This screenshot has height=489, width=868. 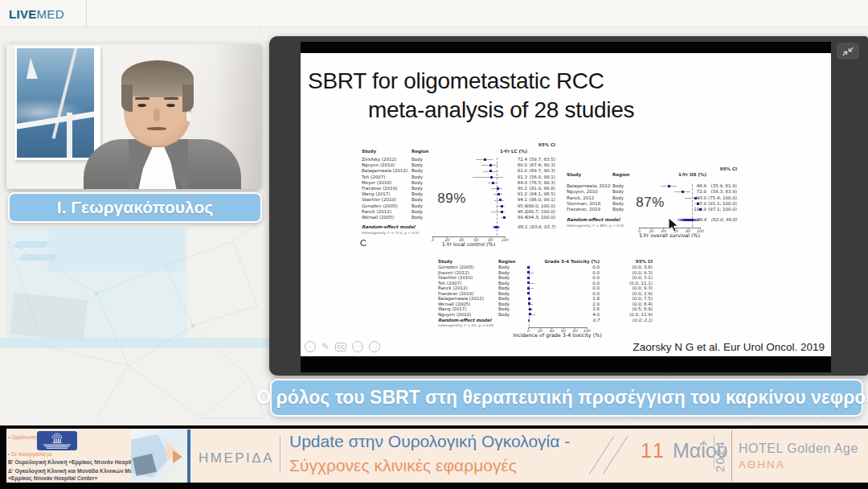 I want to click on x-axis-title: 1-Yr overall survival (%), so click(x=669, y=236).